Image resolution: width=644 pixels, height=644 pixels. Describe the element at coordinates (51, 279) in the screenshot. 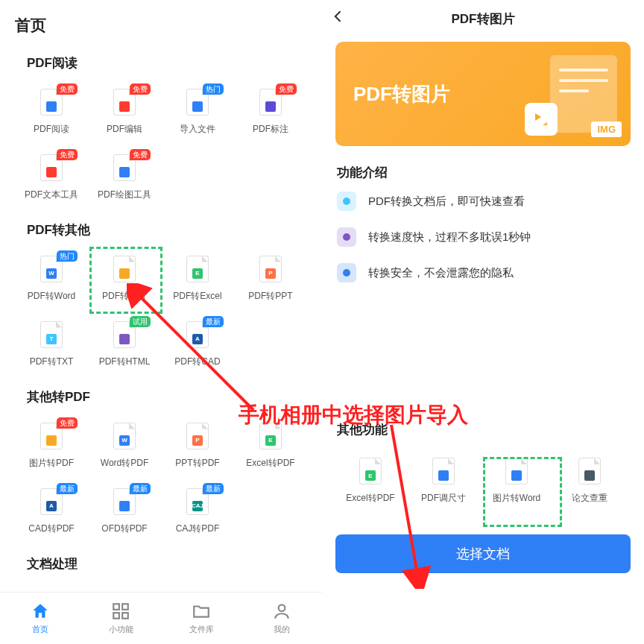

I see `tool-convert-0: WPDF转Word热门` at that location.